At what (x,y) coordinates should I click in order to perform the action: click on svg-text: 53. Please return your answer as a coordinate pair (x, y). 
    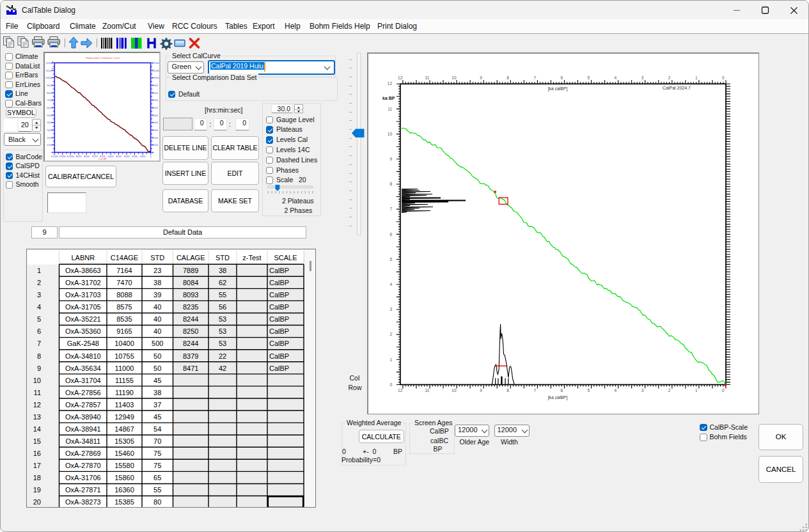
    Looking at the image, I should click on (223, 331).